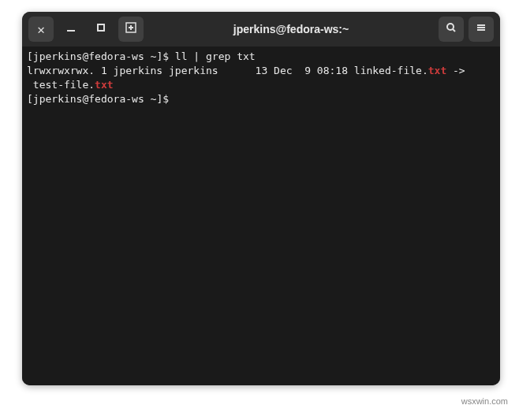 Image resolution: width=519 pixels, height=420 pixels. What do you see at coordinates (215, 57) in the screenshot?
I see `command-text: ll | grep txt` at bounding box center [215, 57].